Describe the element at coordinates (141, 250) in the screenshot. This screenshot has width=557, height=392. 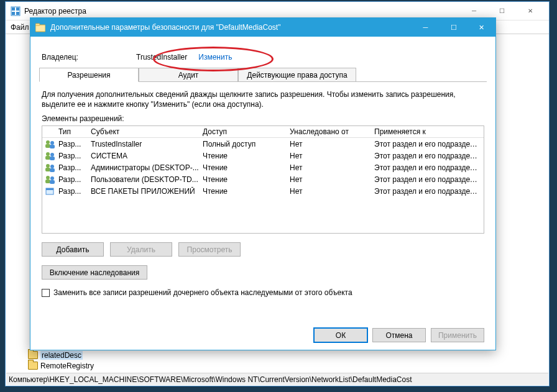
I see `remove-button: Удалить` at that location.